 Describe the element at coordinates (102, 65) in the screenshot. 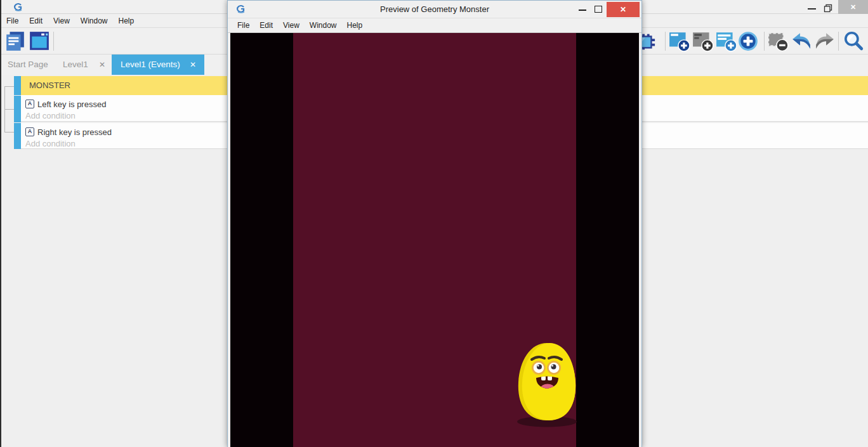

I see `tab-level1-close-icon: ✕` at that location.